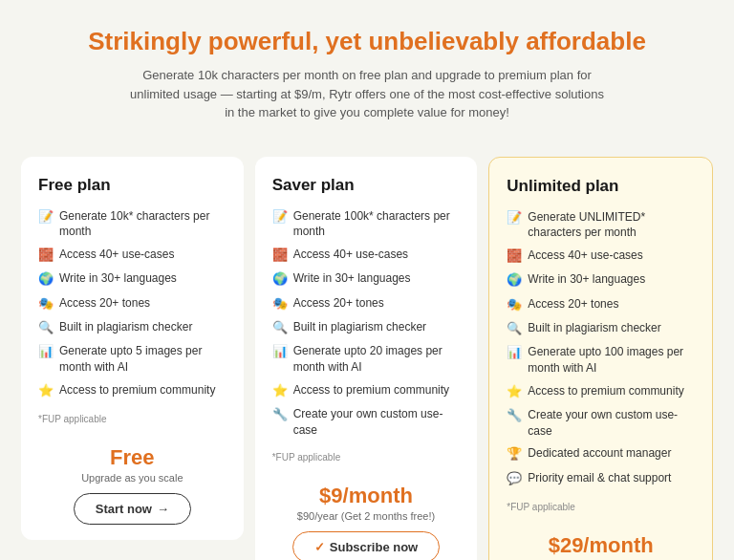 This screenshot has width=734, height=560. Describe the element at coordinates (367, 42) in the screenshot. I see `page-title: Strikingly powerful, yet unbelievably af…` at that location.